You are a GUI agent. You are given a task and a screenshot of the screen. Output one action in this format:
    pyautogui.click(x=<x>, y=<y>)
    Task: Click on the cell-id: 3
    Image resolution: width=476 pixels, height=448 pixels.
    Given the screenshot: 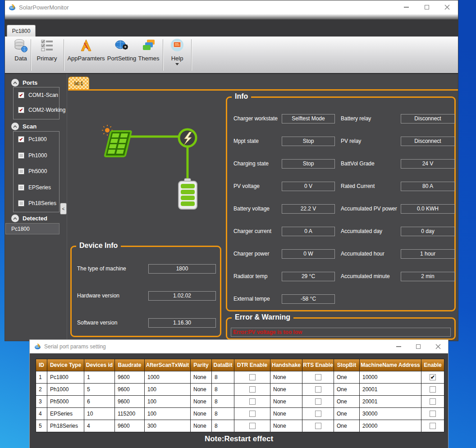 What is the action you would take?
    pyautogui.click(x=41, y=402)
    